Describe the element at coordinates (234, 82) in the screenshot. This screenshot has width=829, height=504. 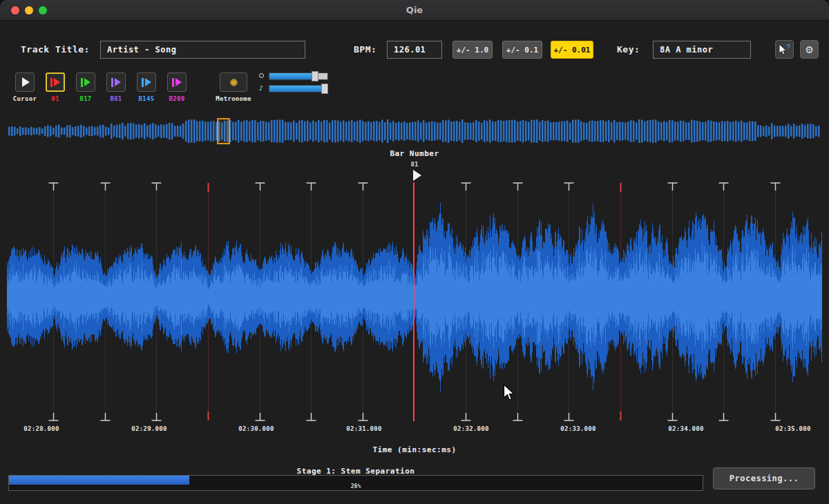
I see `metronome-button` at that location.